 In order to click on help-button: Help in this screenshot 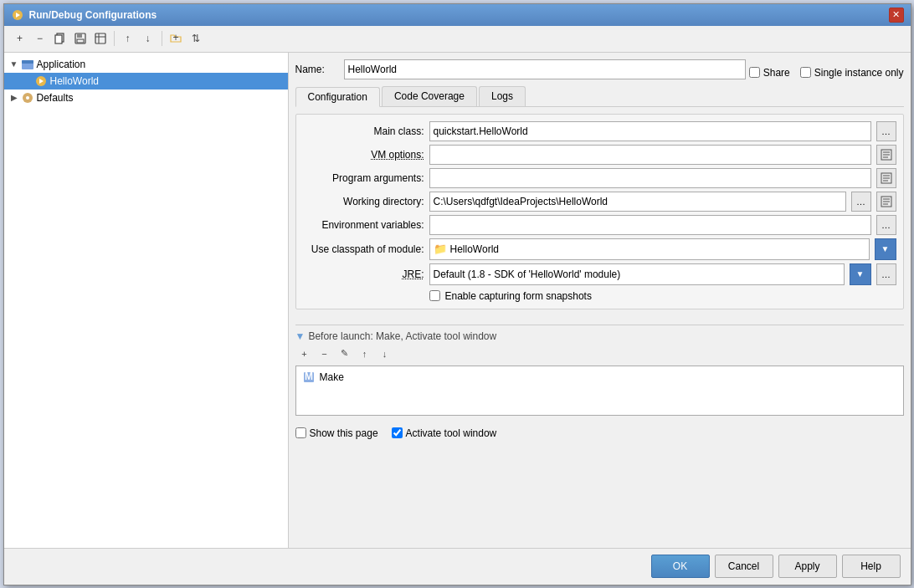, I will do `click(871, 566)`.